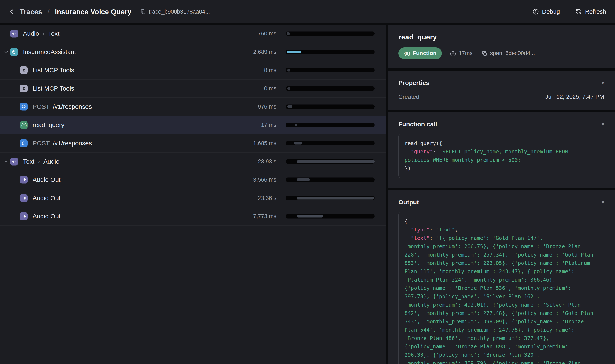 This screenshot has height=364, width=615. What do you see at coordinates (575, 97) in the screenshot?
I see `created-value: Jun 12, 2025, 7:47 PM` at bounding box center [575, 97].